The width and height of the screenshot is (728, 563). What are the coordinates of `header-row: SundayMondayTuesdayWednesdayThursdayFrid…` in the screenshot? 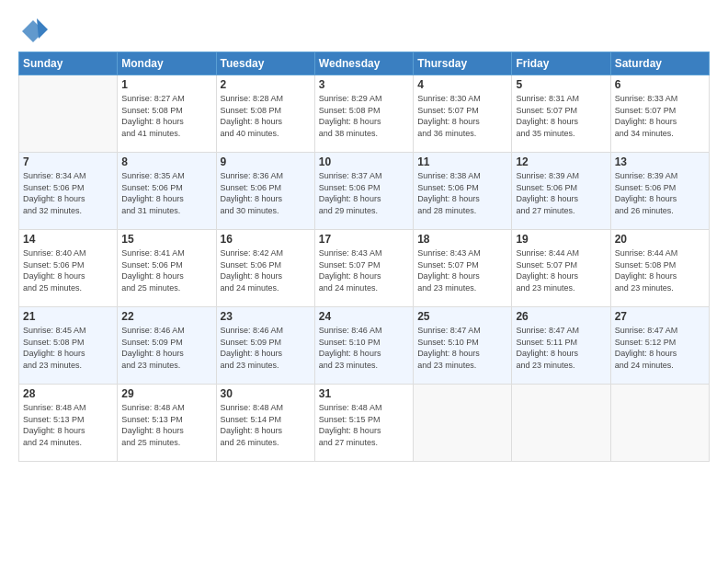 It's located at (364, 64).